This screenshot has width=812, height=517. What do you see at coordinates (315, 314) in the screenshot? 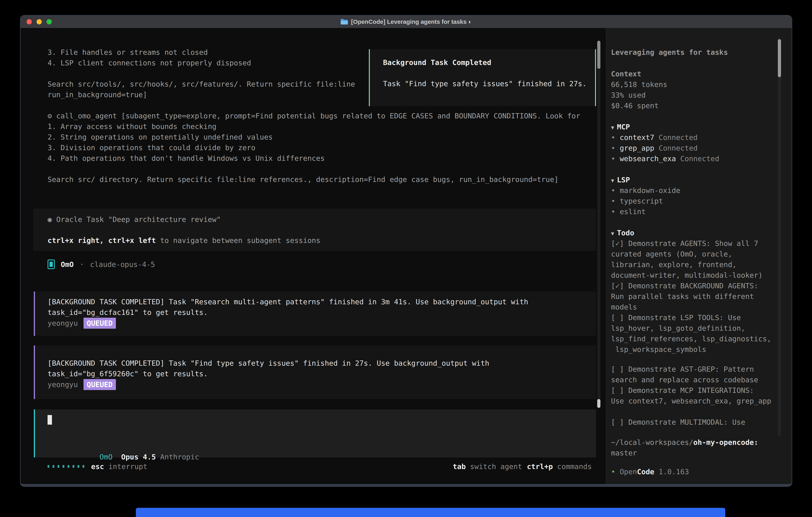
I see `task-message: [BACKGROUND TASK COMPLETED] Task "Resear…` at bounding box center [315, 314].